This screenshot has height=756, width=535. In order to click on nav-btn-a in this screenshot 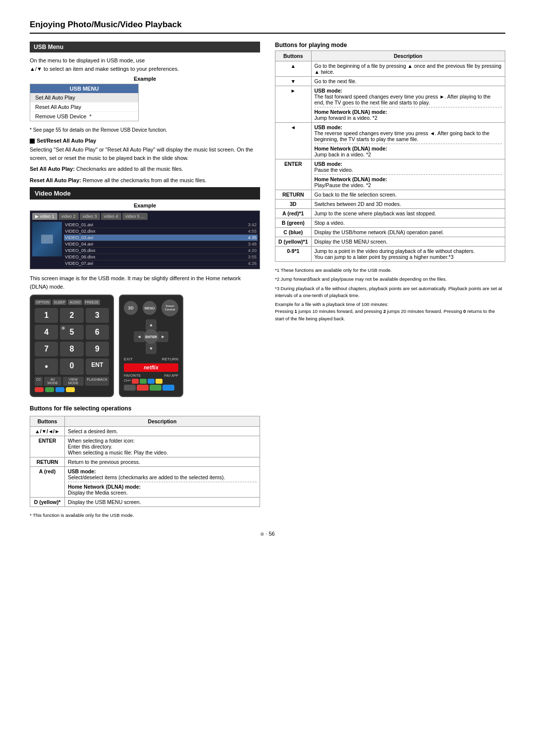, I will do `click(130, 388)`.